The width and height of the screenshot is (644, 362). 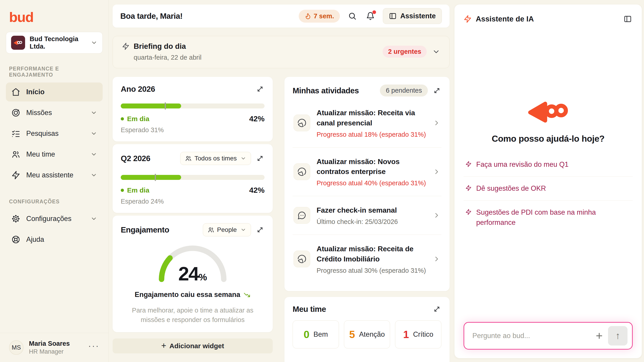 I want to click on team-member-row: BC Bruno Cardoso Recrutador Crítico, so click(x=367, y=358).